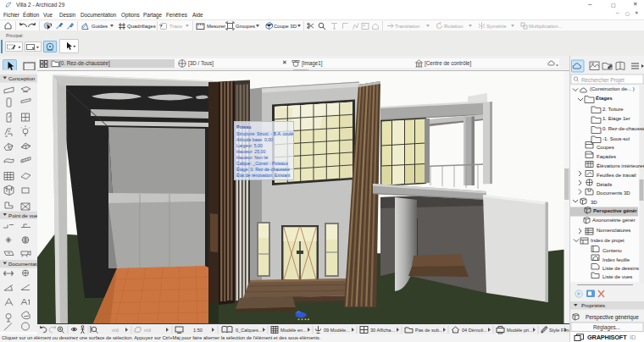 The image size is (644, 342). I want to click on svg-text: 1:50, so click(198, 330).